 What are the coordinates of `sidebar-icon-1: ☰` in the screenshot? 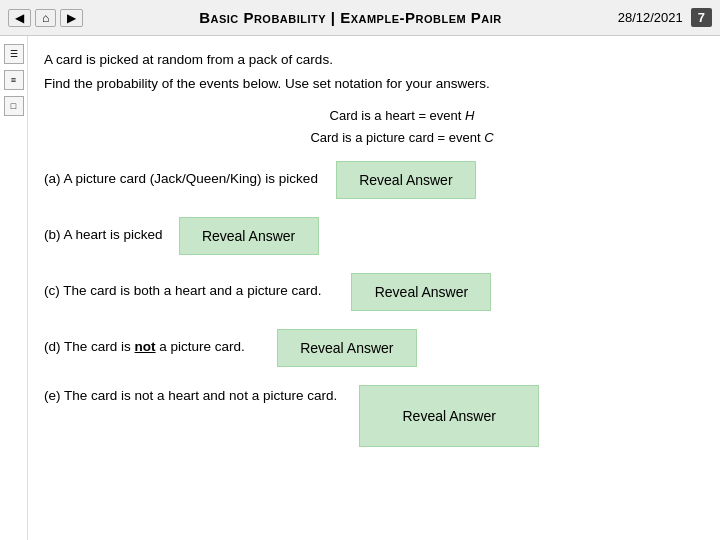 It's located at (14, 54).